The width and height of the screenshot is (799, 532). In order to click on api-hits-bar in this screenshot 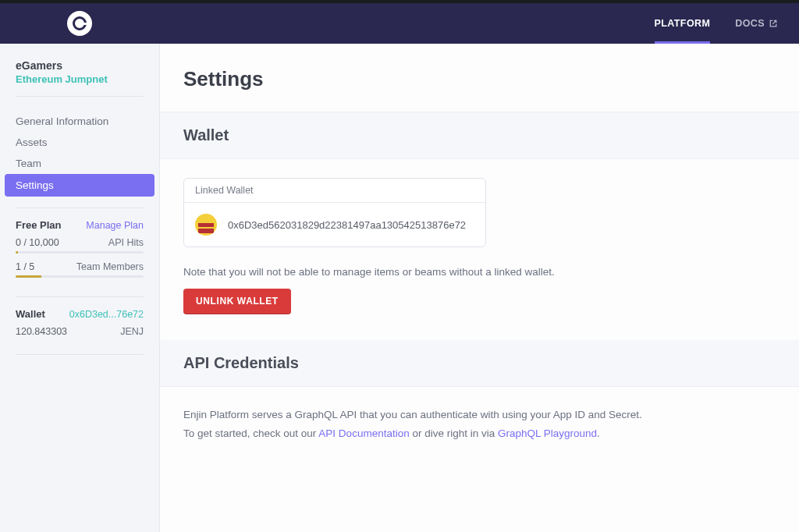, I will do `click(80, 253)`.